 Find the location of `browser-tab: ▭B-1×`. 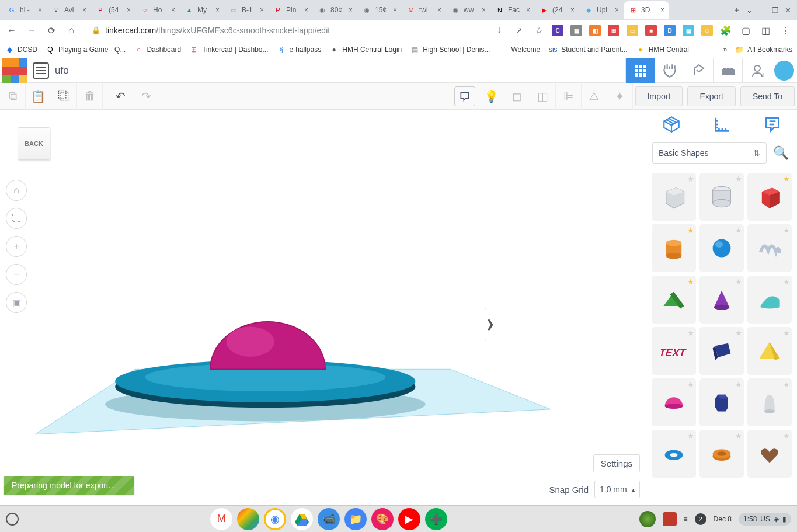

browser-tab: ▭B-1× is located at coordinates (246, 10).